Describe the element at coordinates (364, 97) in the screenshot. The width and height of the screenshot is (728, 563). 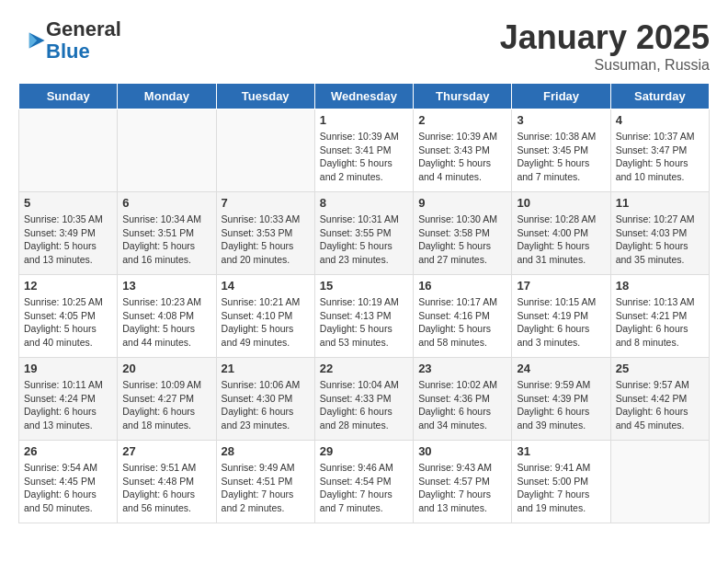
I see `weekday-header-row: SundayMondayTuesdayWednesdayThursdayFrid…` at that location.